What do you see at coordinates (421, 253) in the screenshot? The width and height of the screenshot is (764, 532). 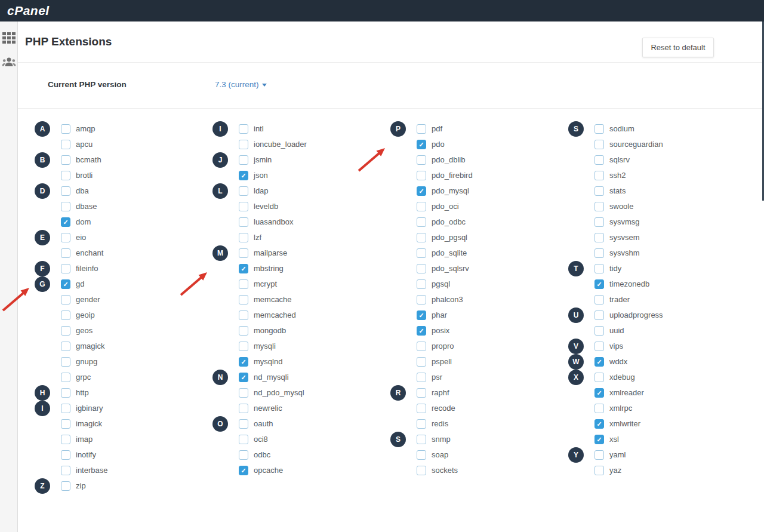 I see `checkbox-pdo_sqlite` at bounding box center [421, 253].